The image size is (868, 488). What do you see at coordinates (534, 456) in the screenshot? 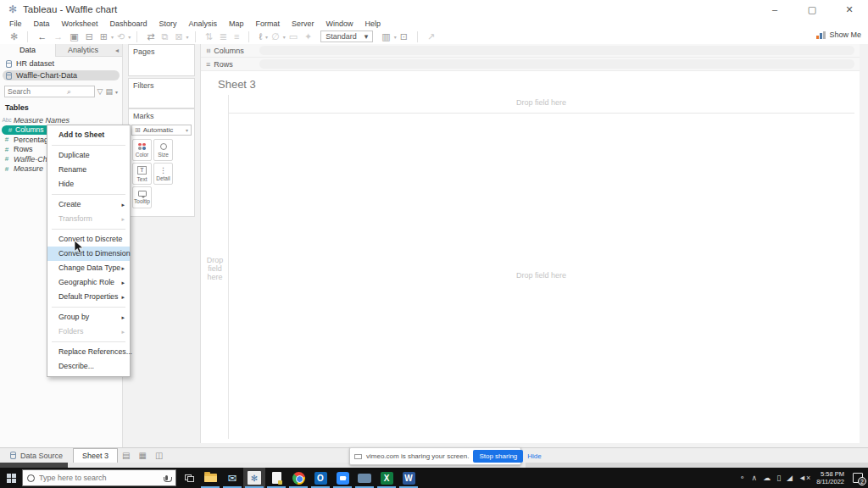
I see `hide-link: Hide` at bounding box center [534, 456].